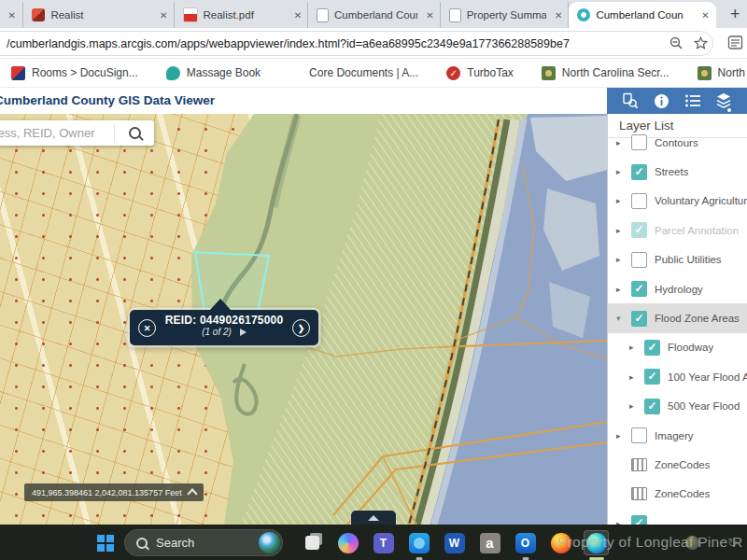  What do you see at coordinates (729, 110) in the screenshot?
I see `active-tool-dot` at bounding box center [729, 110].